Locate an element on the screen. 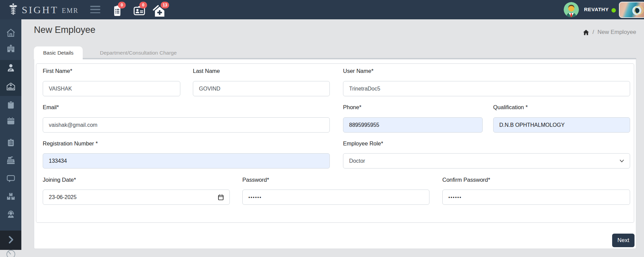 The image size is (644, 257). user-name-label: User Name* is located at coordinates (358, 71).